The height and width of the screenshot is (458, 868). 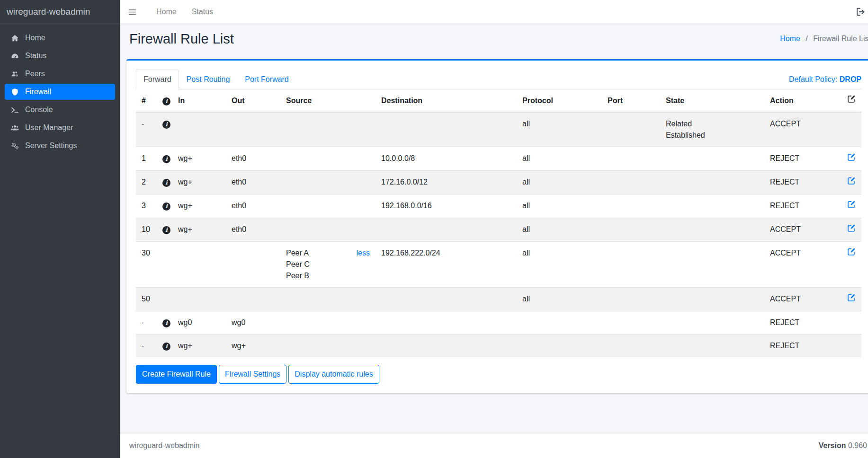 What do you see at coordinates (60, 74) in the screenshot?
I see `sidebar-item-peers: Peers` at bounding box center [60, 74].